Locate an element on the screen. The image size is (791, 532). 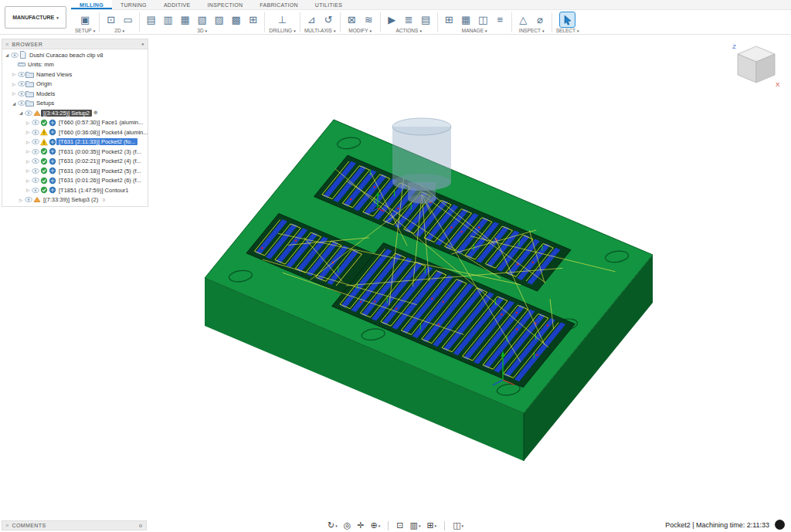
rotary-icon: ↺ is located at coordinates (329, 20).